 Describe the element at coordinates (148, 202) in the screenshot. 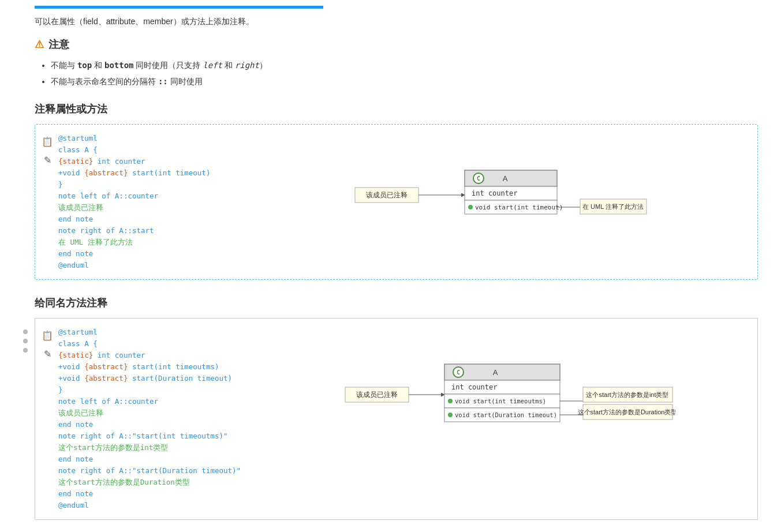

I see `code-block-1: @startuml class A { {static} int counter…` at that location.